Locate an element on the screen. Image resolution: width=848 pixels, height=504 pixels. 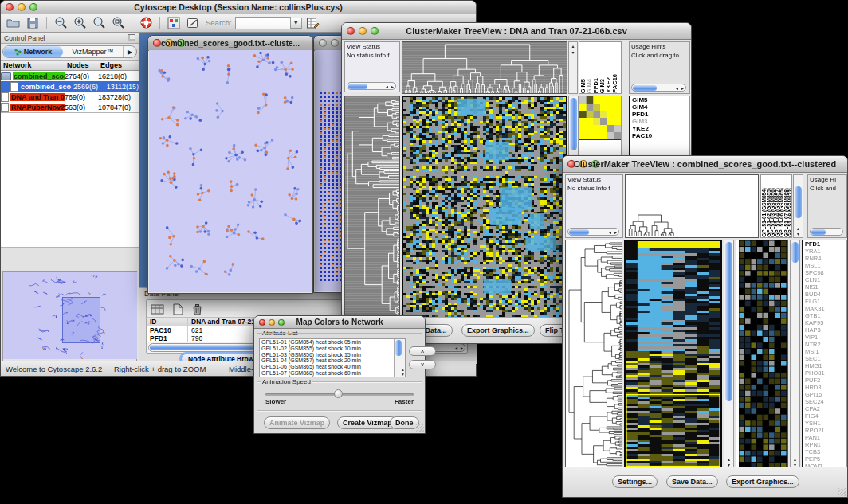
open-folder-icon is located at coordinates (14, 22).